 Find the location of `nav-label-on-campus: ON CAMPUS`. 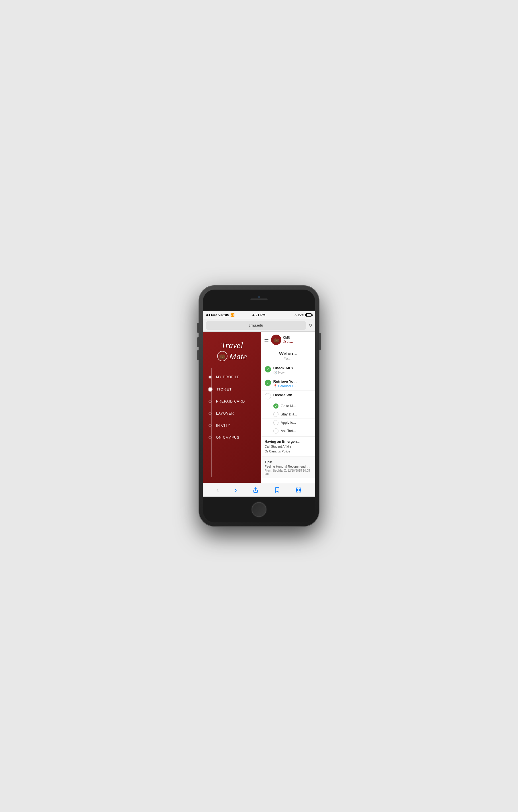

nav-label-on-campus: ON CAMPUS is located at coordinates (228, 438).